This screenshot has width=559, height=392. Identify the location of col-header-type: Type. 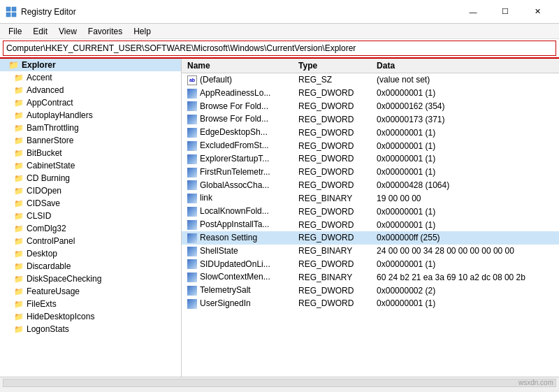
(332, 66).